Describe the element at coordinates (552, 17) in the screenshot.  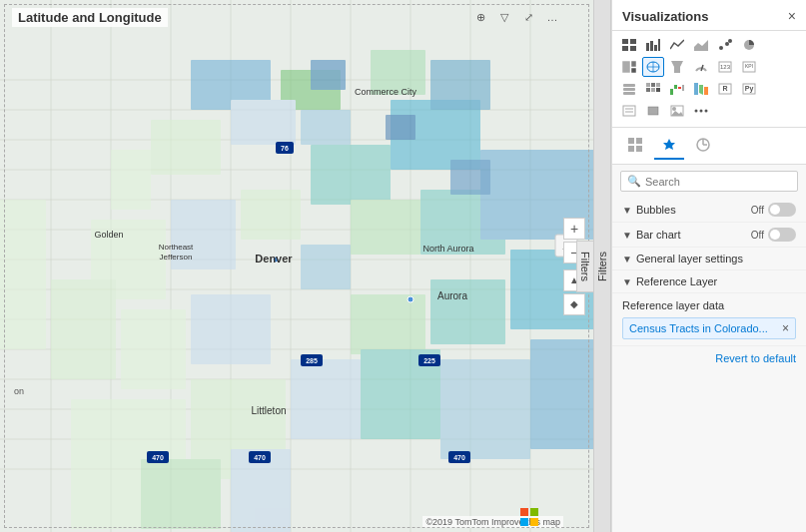
I see `map-more-icon: …` at that location.